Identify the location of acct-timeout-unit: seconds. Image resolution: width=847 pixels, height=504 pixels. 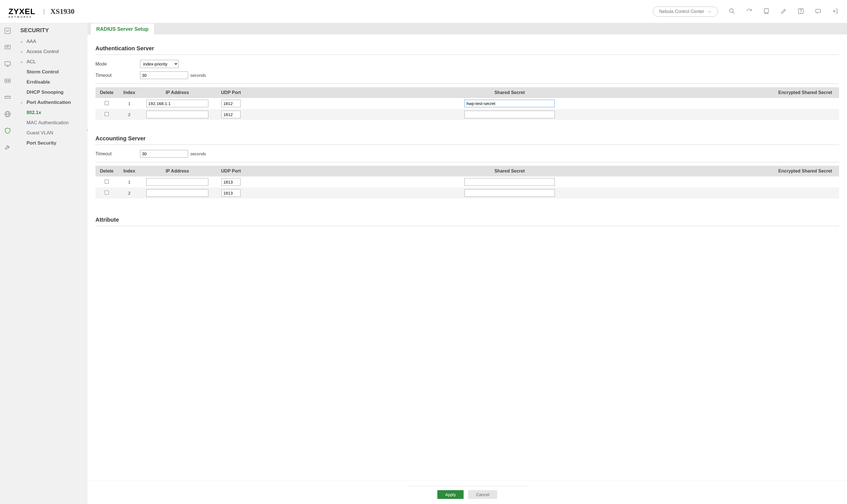
(198, 154).